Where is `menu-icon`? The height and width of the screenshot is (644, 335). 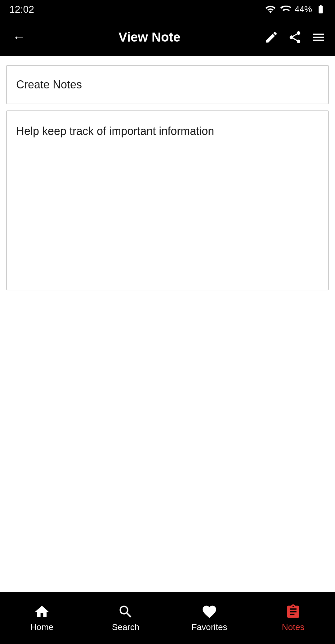 menu-icon is located at coordinates (319, 37).